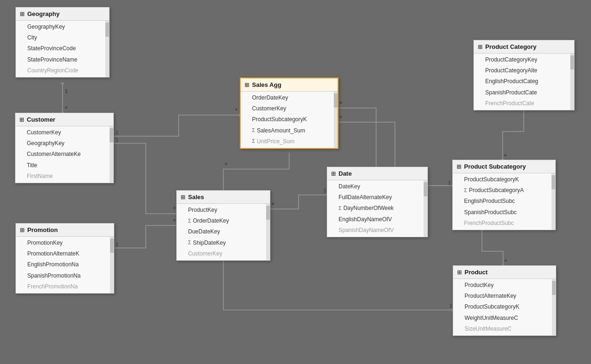 This screenshot has width=591, height=364. Describe the element at coordinates (377, 187) in the screenshot. I see `list-item: DateKey` at that location.